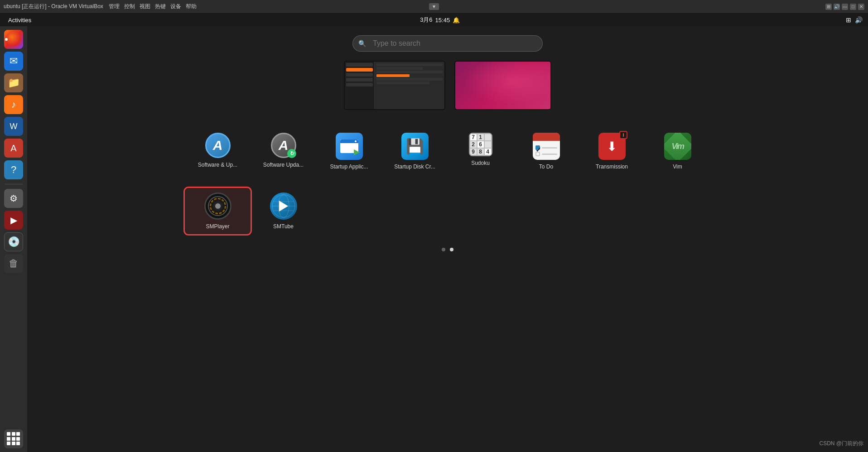  Describe the element at coordinates (217, 151) in the screenshot. I see `app-software-up: A Software & Up...` at that location.